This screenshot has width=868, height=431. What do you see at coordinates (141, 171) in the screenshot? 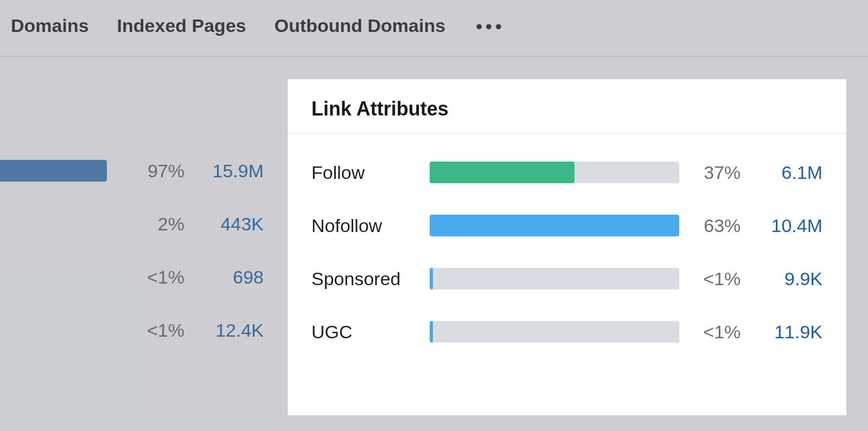
I see `left-metric-row: 97% 15.9M` at bounding box center [141, 171].